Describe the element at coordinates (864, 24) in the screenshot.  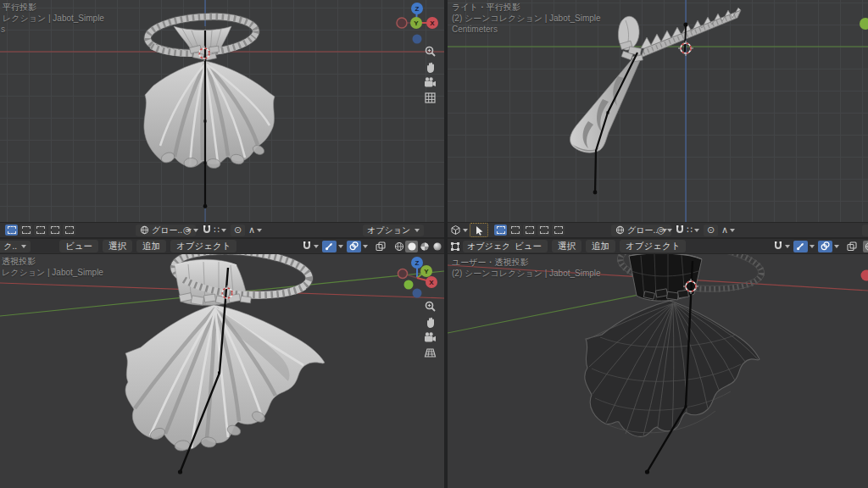
I see `gizmo-y-clipped` at that location.